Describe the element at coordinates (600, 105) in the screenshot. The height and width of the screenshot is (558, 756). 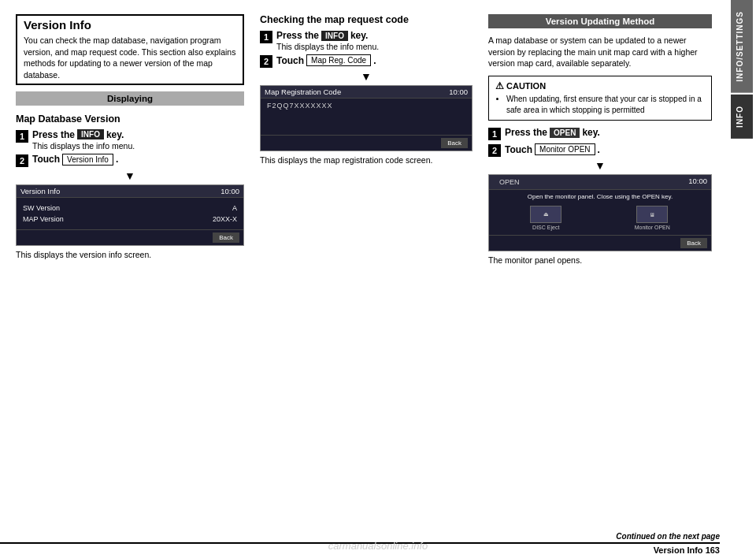
I see `caution-list: When updating, first ensure that your ca…` at that location.